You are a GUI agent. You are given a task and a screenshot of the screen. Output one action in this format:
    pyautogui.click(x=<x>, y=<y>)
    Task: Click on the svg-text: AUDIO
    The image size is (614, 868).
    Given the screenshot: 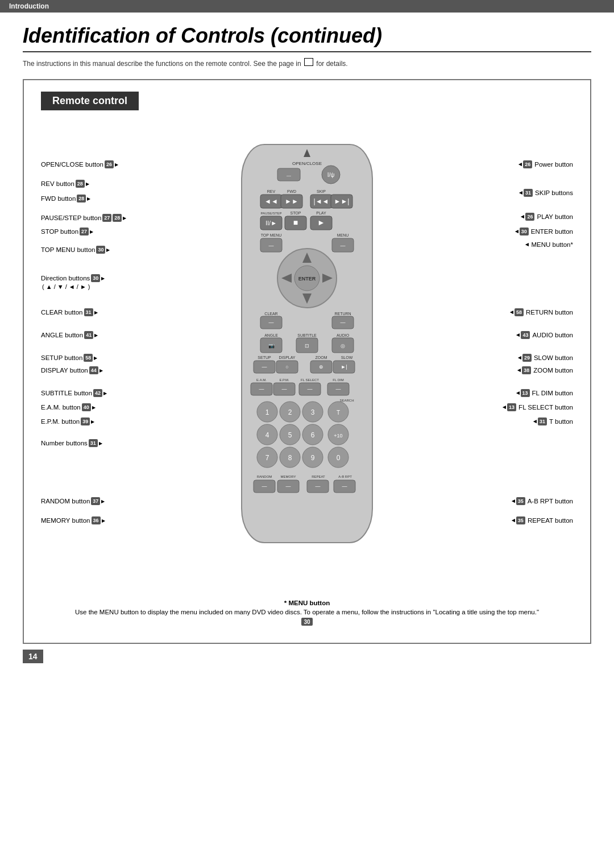 What is the action you would take?
    pyautogui.click(x=343, y=336)
    